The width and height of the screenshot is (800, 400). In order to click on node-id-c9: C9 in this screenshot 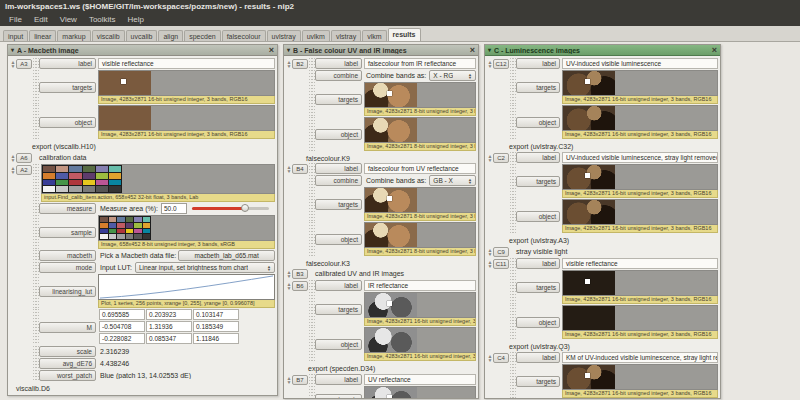, I will do `click(501, 252)`.